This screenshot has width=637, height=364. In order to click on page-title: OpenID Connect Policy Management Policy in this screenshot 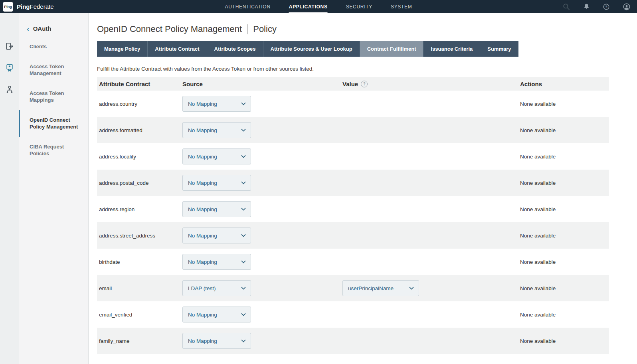, I will do `click(353, 29)`.